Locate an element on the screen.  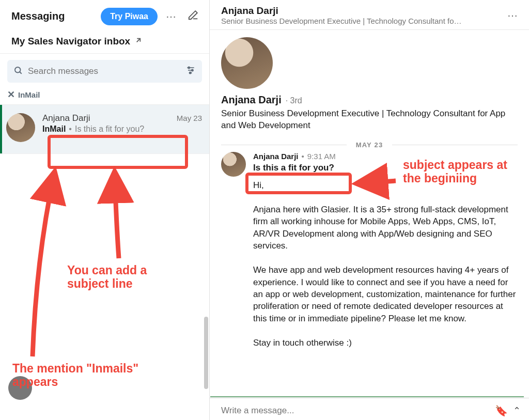
thread-more-icon: ⋯ is located at coordinates (512, 15).